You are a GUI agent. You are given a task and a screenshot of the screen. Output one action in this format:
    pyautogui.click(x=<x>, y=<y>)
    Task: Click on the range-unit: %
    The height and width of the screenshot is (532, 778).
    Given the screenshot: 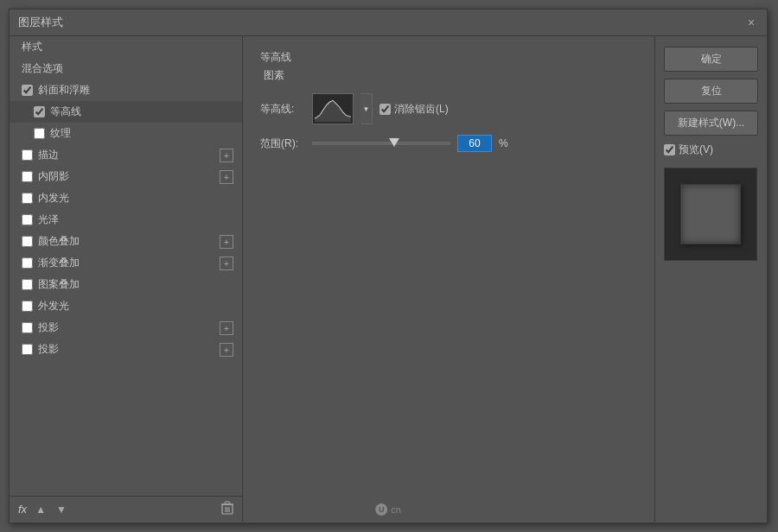 What is the action you would take?
    pyautogui.click(x=503, y=143)
    